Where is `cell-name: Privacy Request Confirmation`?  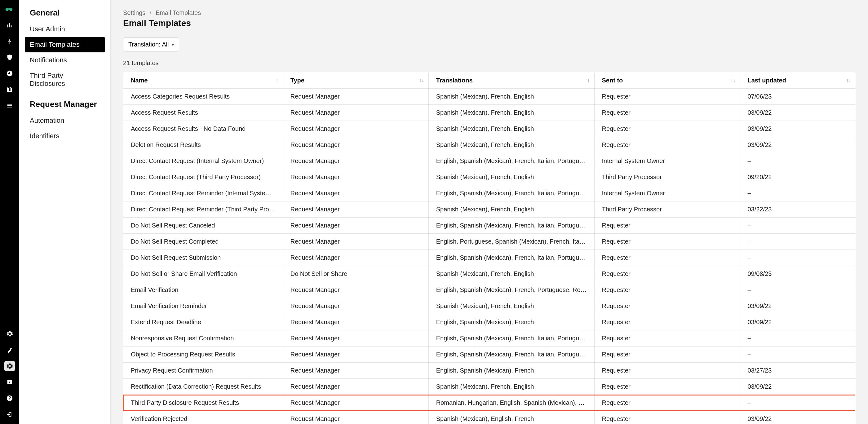 cell-name: Privacy Request Confirmation is located at coordinates (203, 371).